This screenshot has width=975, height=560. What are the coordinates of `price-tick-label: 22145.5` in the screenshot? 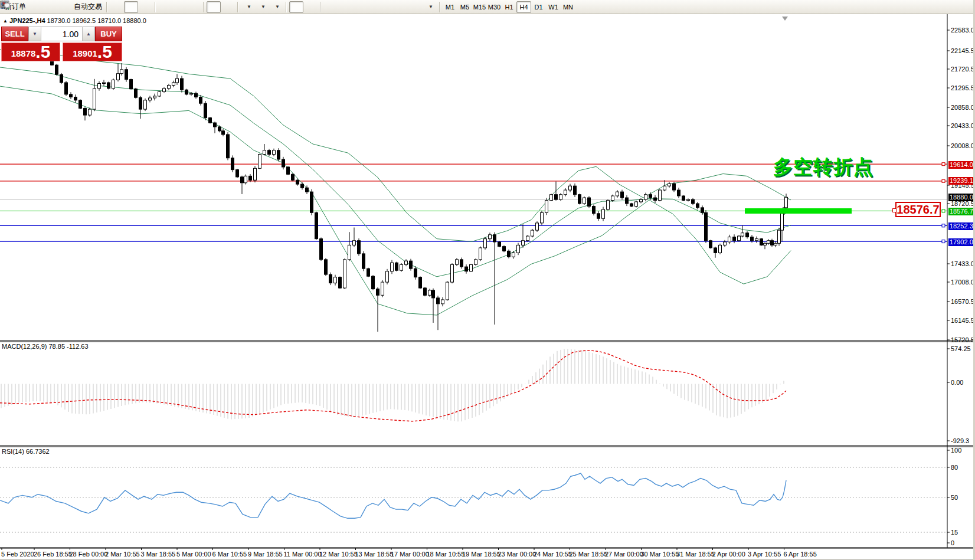 It's located at (963, 51).